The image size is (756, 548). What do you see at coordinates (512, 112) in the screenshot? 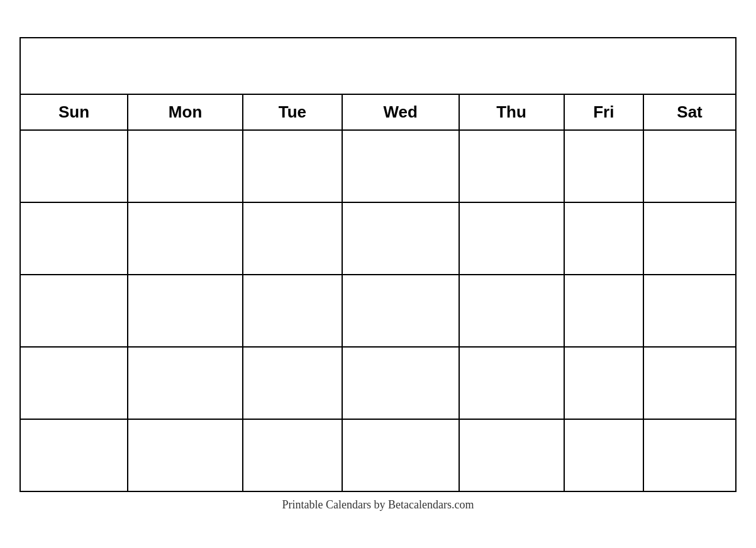
I see `header-thu: Thu` at bounding box center [512, 112].